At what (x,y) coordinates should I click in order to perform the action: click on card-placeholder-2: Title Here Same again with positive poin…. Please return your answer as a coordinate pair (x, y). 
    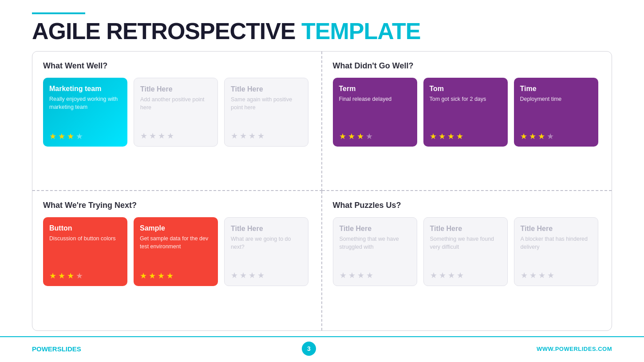
    Looking at the image, I should click on (266, 112).